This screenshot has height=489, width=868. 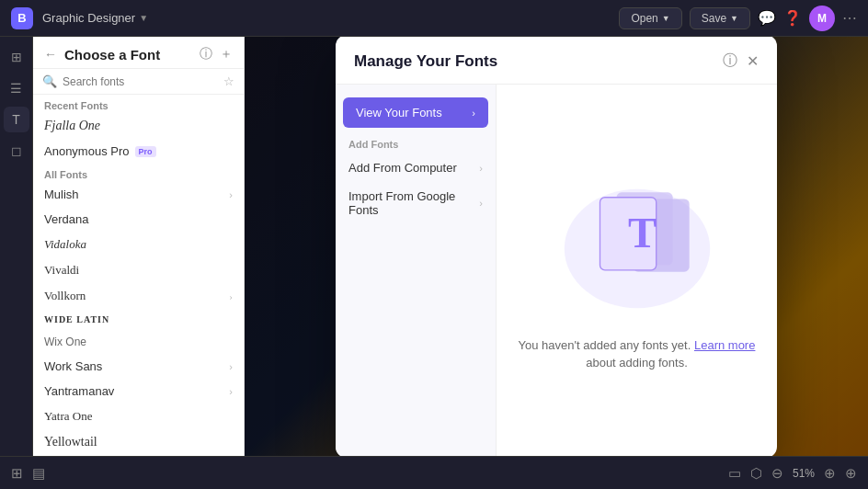 What do you see at coordinates (481, 168) in the screenshot?
I see `add-computer-chevron: ›` at bounding box center [481, 168].